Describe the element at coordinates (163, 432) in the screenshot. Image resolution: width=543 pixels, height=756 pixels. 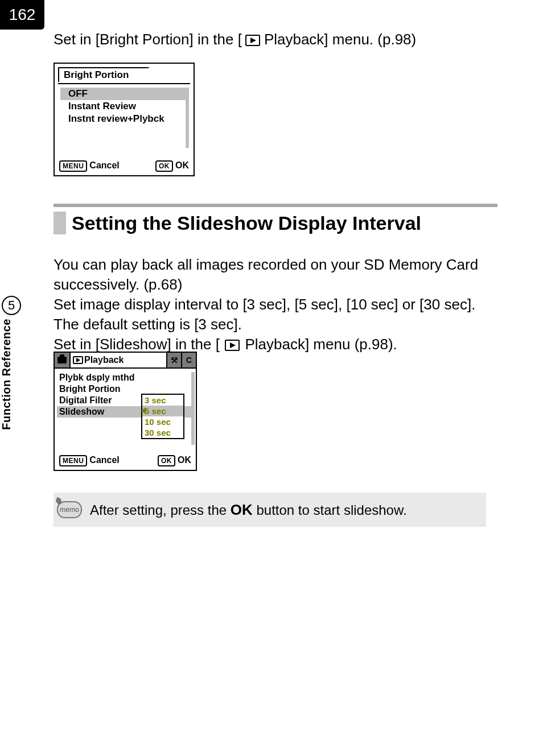
I see `opt-30sec: 30 sec` at that location.